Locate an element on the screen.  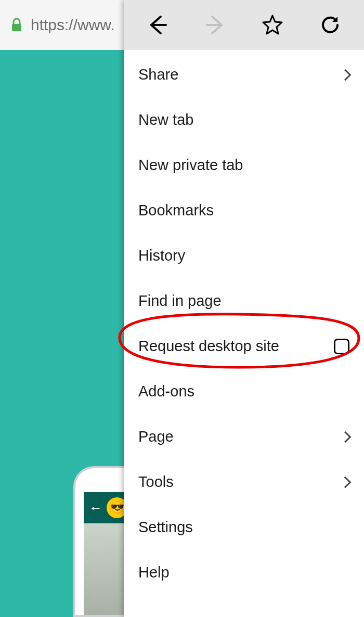
menu-item-label: Tools is located at coordinates (156, 482).